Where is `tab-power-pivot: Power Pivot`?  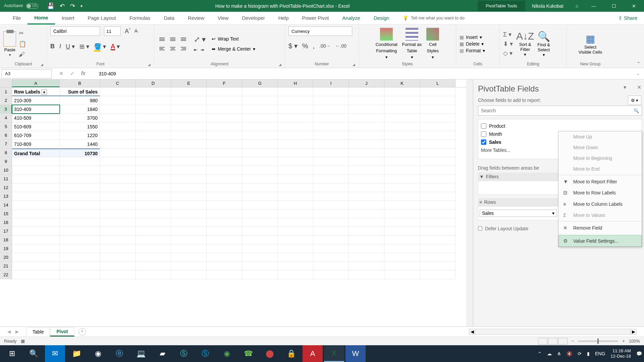
tab-power-pivot: Power Pivot is located at coordinates (316, 18).